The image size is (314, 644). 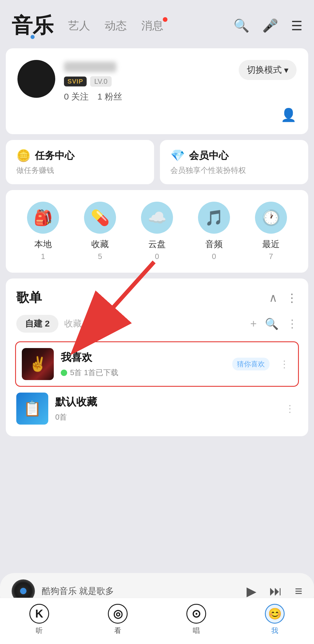 What do you see at coordinates (157, 81) in the screenshot?
I see `profile-top: SVIP LV.0 0 关注 1 粉丝 切换模式 ▾` at bounding box center [157, 81].